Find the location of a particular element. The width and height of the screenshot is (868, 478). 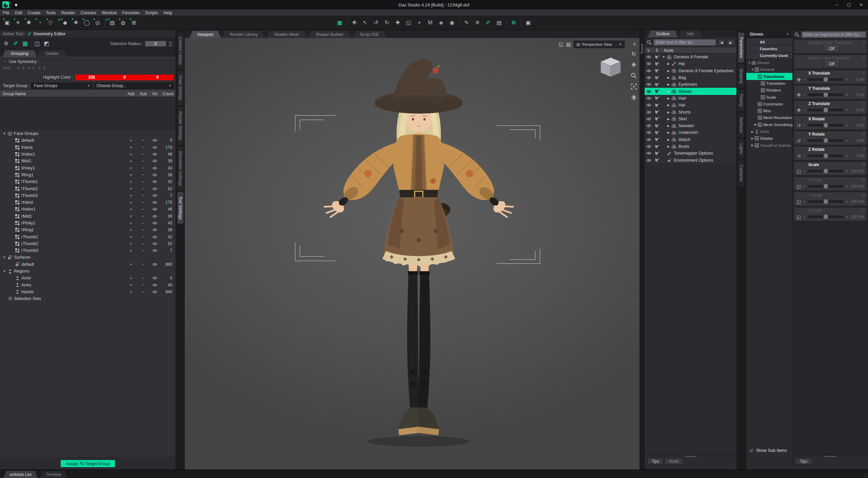

group-row: ▼ Face Groups + − is located at coordinates (88, 134).